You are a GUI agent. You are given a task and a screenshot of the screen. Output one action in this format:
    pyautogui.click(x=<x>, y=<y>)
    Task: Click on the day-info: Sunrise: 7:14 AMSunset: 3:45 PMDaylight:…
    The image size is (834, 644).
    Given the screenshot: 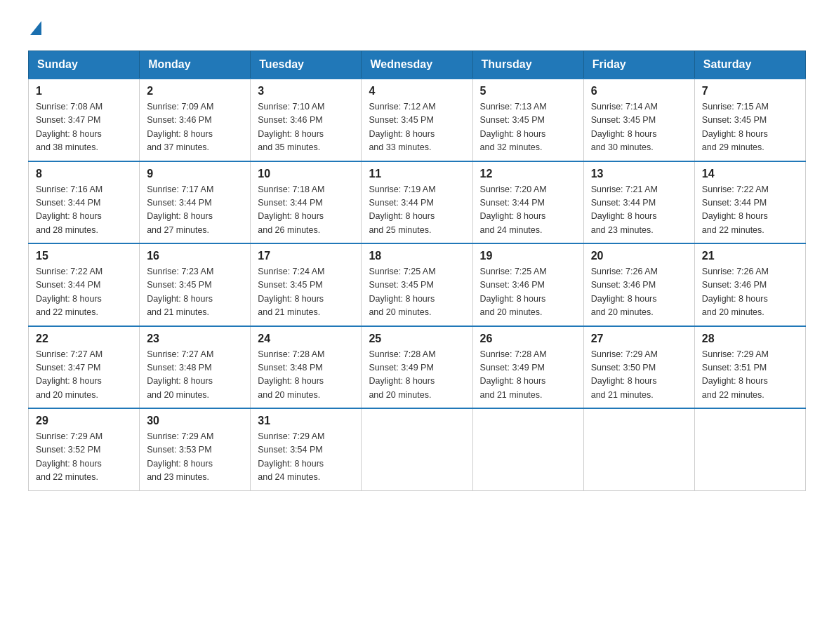 What is the action you would take?
    pyautogui.click(x=639, y=128)
    